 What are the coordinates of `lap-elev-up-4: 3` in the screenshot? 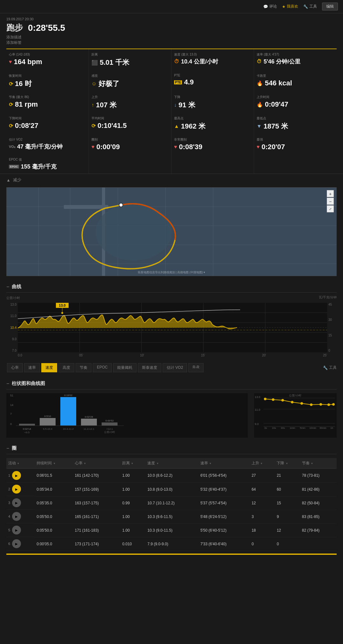 It's located at (262, 517).